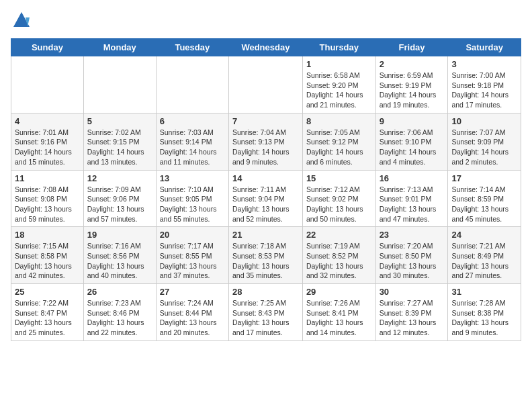  I want to click on calendar-day: 25Sunrise: 7:22 AM Sunset: 8:47 PM Dayli…, so click(48, 313).